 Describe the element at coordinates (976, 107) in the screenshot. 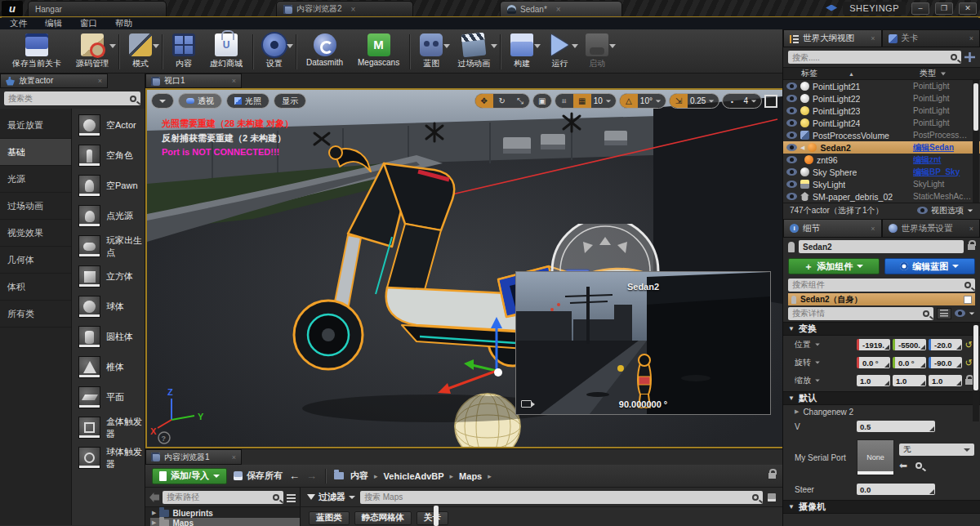

I see `scrollbar-thumb` at that location.